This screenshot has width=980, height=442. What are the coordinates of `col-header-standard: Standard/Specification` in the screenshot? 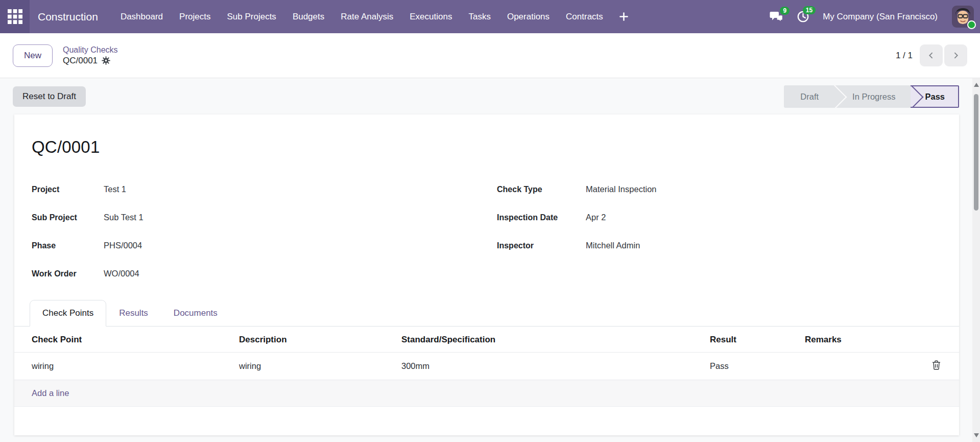 It's located at (556, 339).